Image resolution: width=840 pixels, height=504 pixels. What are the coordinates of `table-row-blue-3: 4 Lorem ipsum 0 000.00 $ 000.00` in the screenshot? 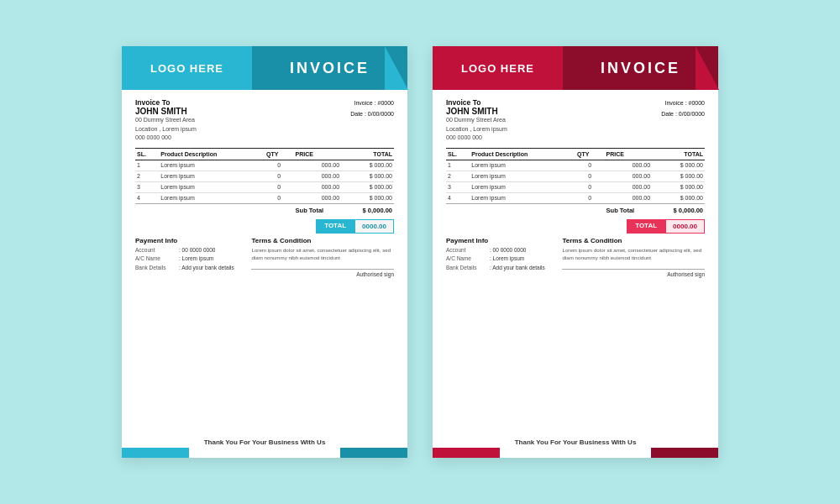 It's located at (265, 198).